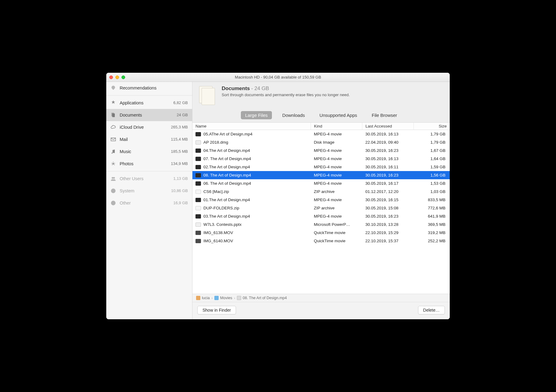 The width and height of the screenshot is (556, 392). I want to click on column-header-kind: Kind, so click(337, 126).